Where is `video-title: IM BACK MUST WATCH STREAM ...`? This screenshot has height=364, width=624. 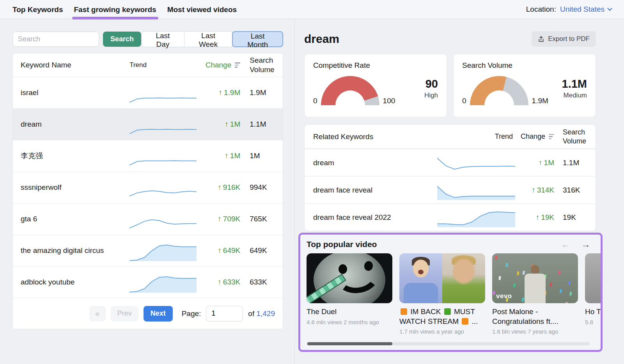
video-title: IM BACK MUST WATCH STREAM ... is located at coordinates (442, 316).